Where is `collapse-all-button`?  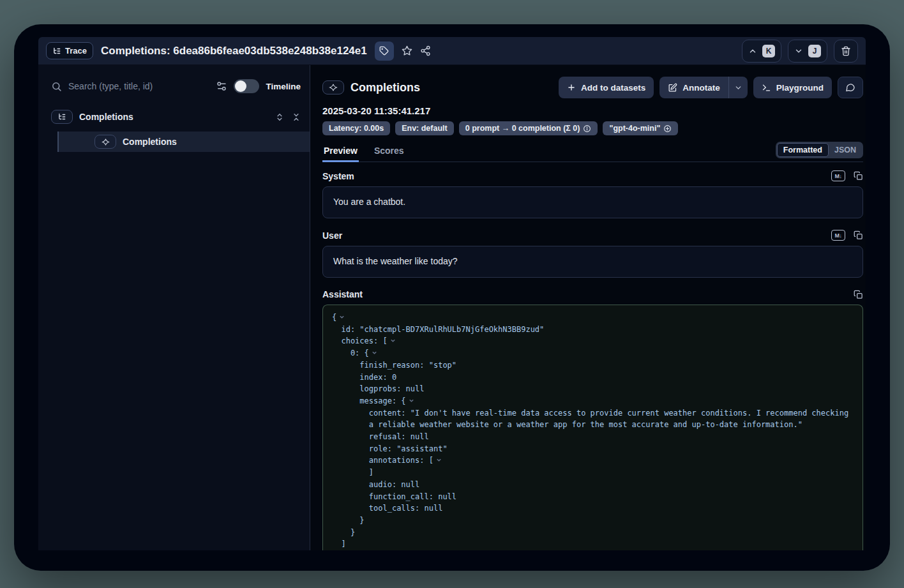 collapse-all-button is located at coordinates (296, 117).